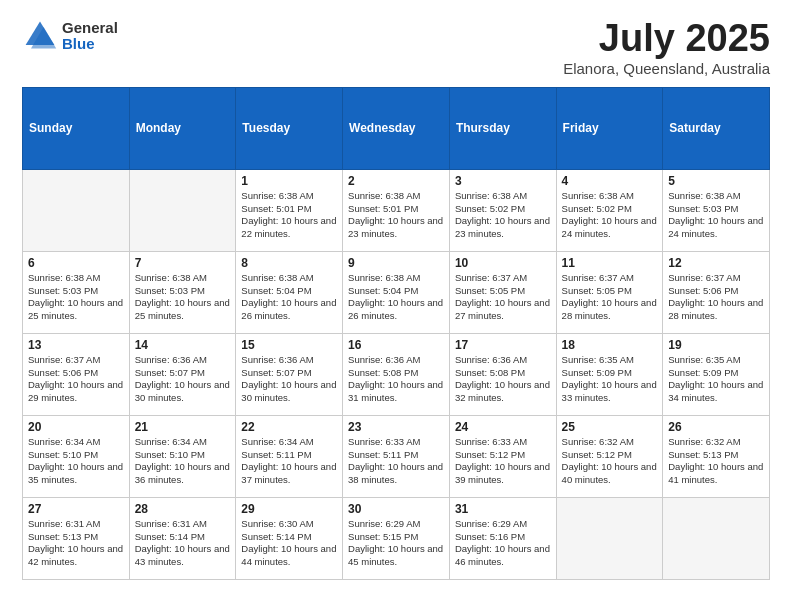  What do you see at coordinates (666, 48) in the screenshot?
I see `title-block: July 2025 Elanora, Queensland, Australia` at bounding box center [666, 48].